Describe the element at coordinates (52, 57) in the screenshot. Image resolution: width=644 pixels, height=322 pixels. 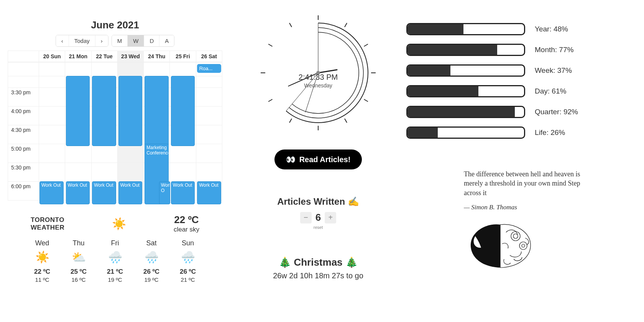
I see `calendar-day-header: 20 Sun` at that location.